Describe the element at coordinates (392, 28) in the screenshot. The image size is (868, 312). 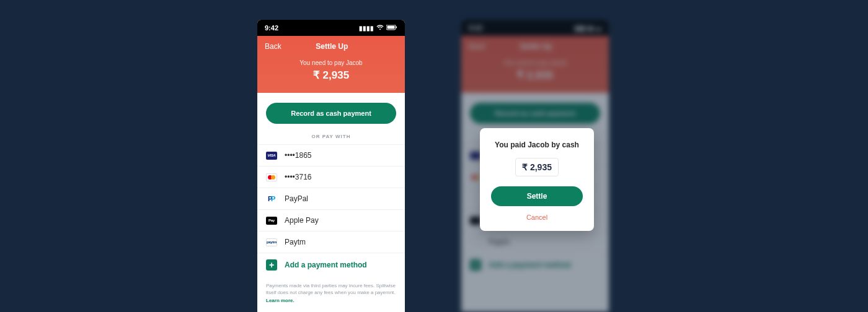
I see `battery-icon` at that location.